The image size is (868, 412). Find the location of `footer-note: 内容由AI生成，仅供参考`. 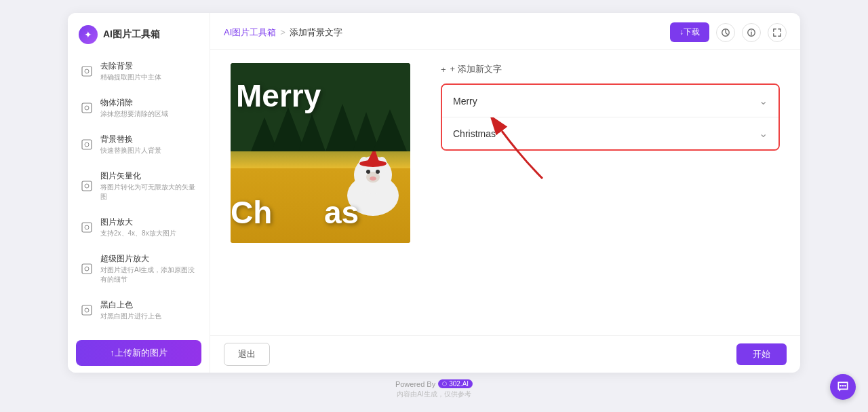

footer-note: 内容由AI生成，仅供参考 is located at coordinates (434, 394).